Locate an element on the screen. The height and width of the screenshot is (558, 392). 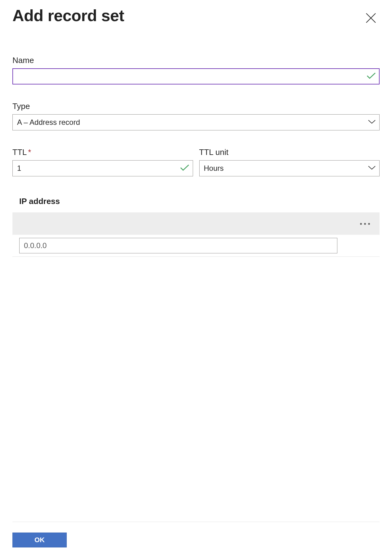
type-select-wrap: A – Address record is located at coordinates (196, 122).